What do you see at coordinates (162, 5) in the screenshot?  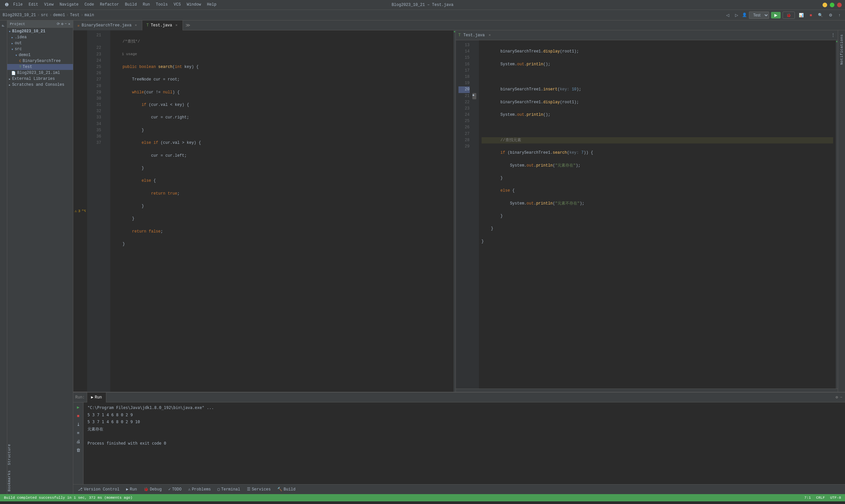 I see `menu-tools: Tools` at bounding box center [162, 5].